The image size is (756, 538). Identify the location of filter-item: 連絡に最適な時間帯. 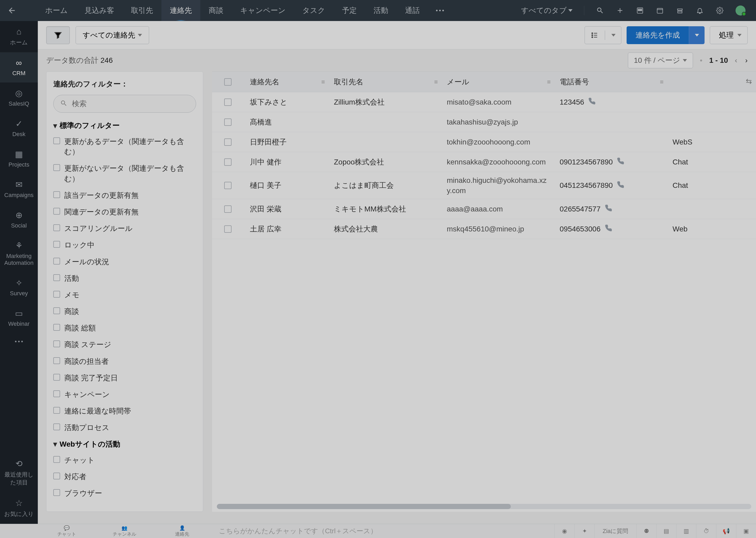
(124, 411).